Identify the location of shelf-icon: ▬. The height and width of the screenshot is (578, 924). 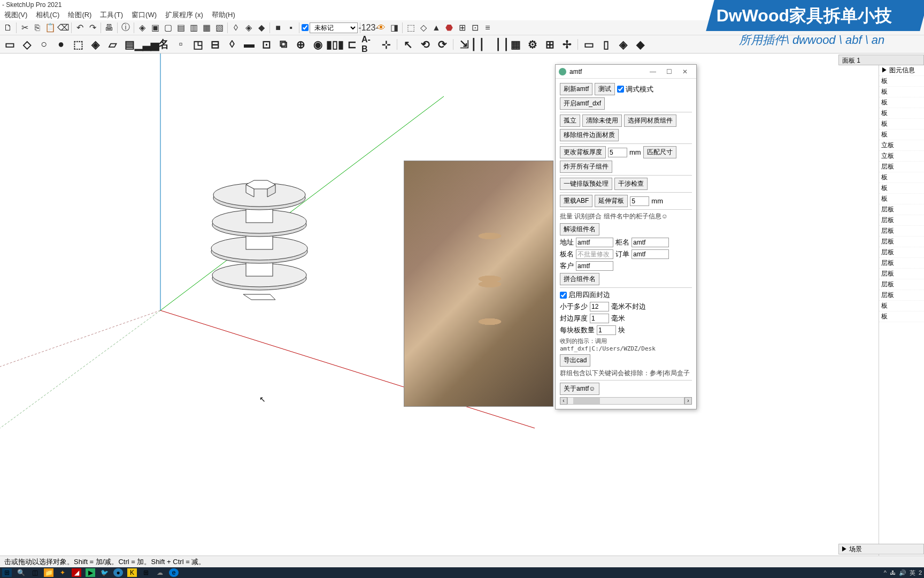
(249, 44).